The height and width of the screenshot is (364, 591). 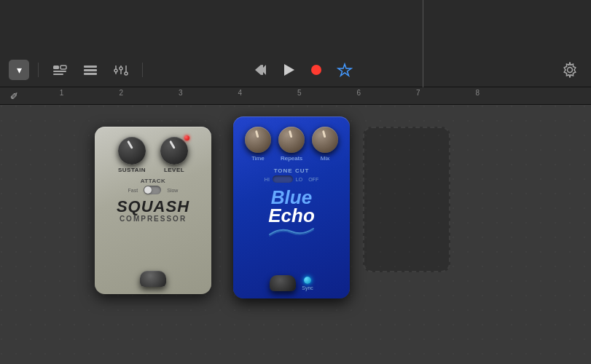 What do you see at coordinates (261, 70) in the screenshot?
I see `rewind-button` at bounding box center [261, 70].